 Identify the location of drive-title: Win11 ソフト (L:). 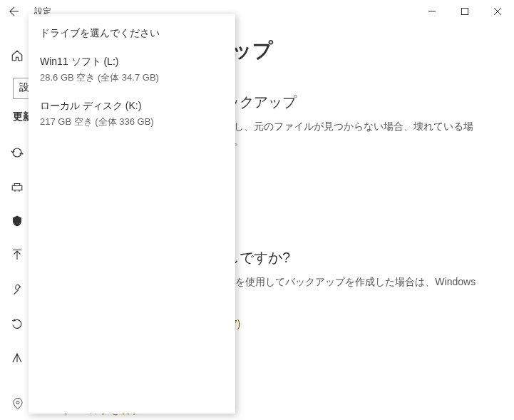
(132, 62).